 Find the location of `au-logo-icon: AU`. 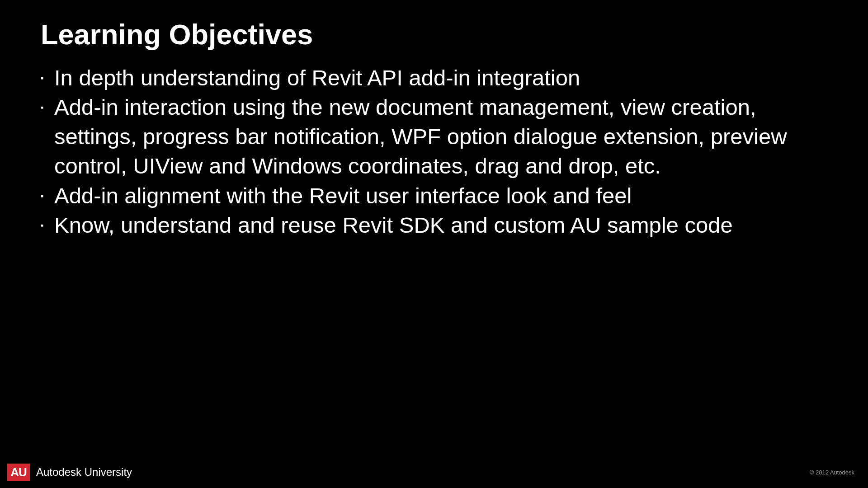

au-logo-icon: AU is located at coordinates (19, 472).